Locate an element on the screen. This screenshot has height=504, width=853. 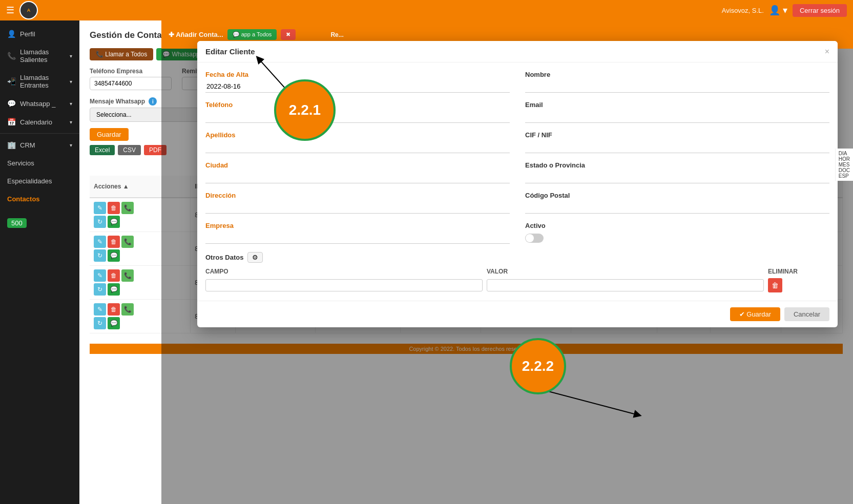
toggle-knob is located at coordinates (530, 238).